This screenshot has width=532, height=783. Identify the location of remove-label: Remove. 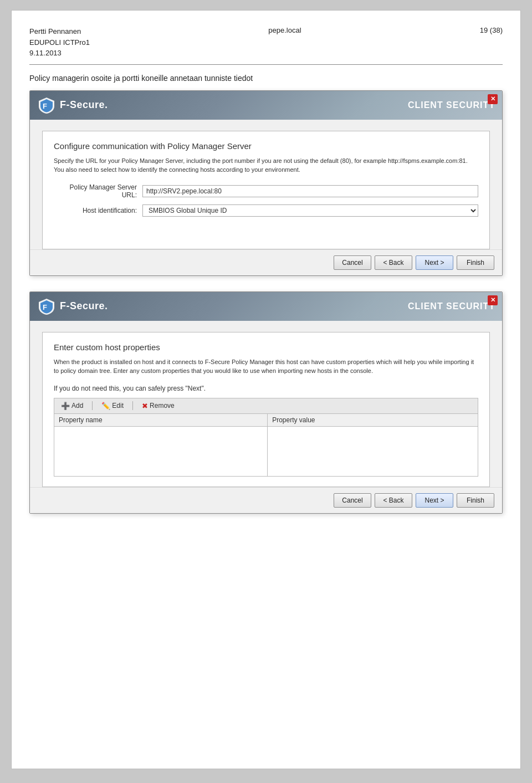
(162, 406).